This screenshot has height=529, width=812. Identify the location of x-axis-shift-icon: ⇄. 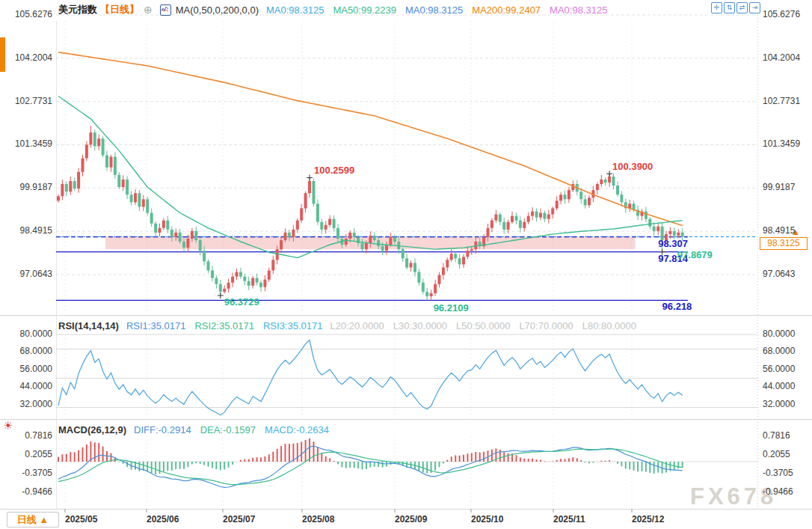
(742, 7).